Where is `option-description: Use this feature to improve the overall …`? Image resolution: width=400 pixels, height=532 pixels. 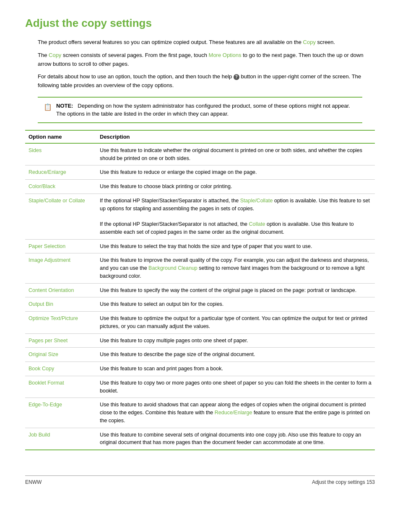
option-description: Use this feature to improve the overall … is located at coordinates (236, 268).